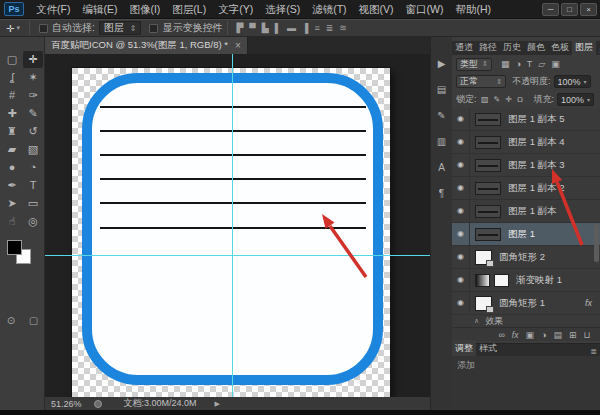  I want to click on hand-tool: ☝, so click(12, 222).